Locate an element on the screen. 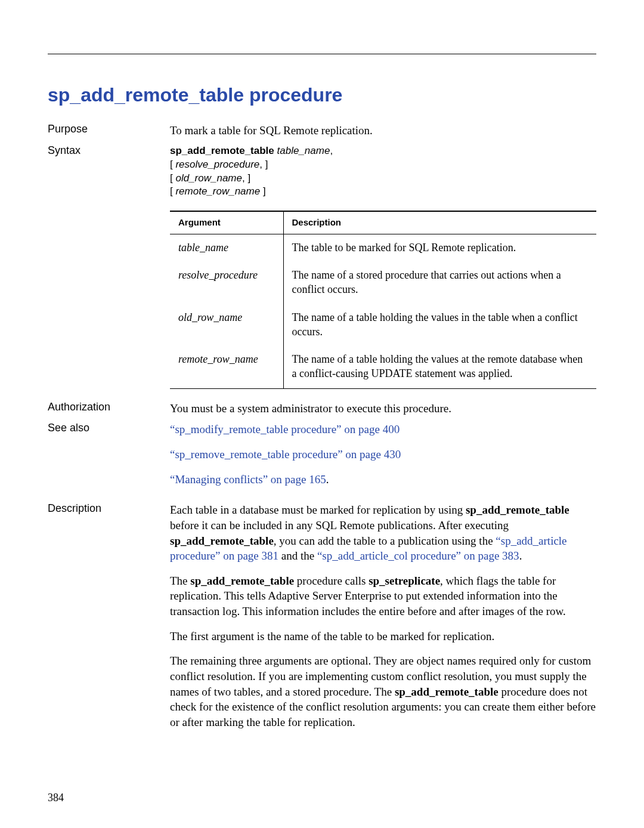 The image size is (644, 828). desc-text: before it can be included in any SQL Rem… is located at coordinates (339, 525).